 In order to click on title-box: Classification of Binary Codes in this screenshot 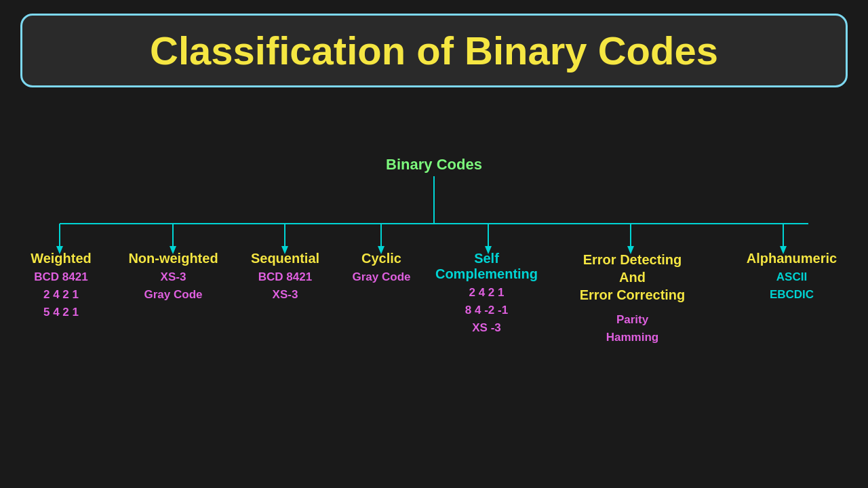, I will do `click(434, 50)`.